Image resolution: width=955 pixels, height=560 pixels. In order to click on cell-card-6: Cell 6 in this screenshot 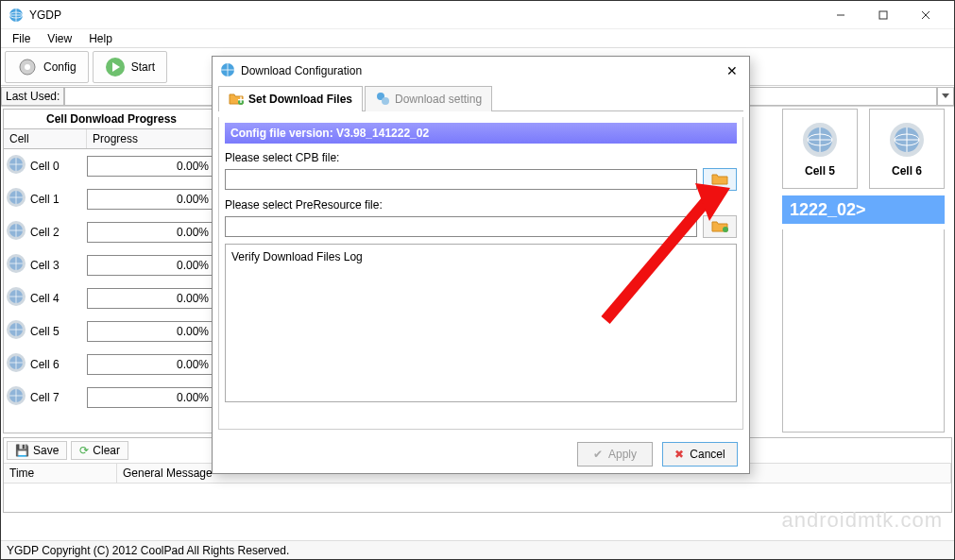, I will do `click(907, 149)`.